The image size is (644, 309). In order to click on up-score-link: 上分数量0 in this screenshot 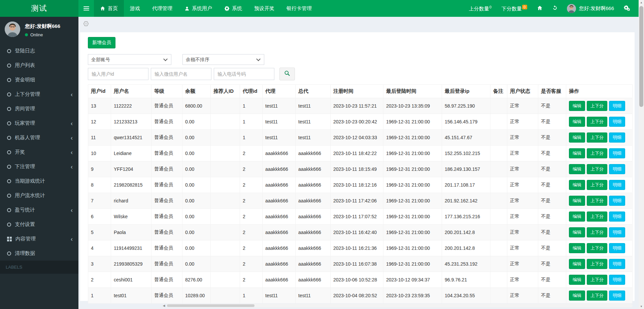, I will do `click(480, 9)`.